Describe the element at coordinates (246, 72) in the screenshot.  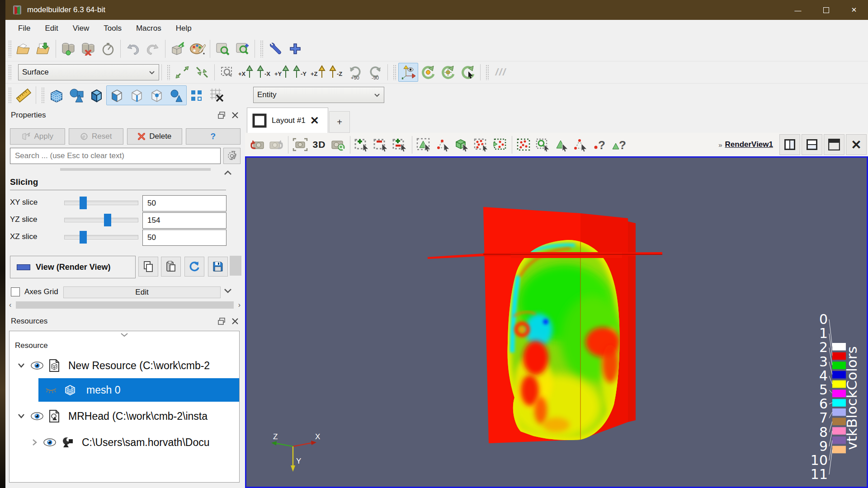
I see `view-plus-x-button: +X` at that location.